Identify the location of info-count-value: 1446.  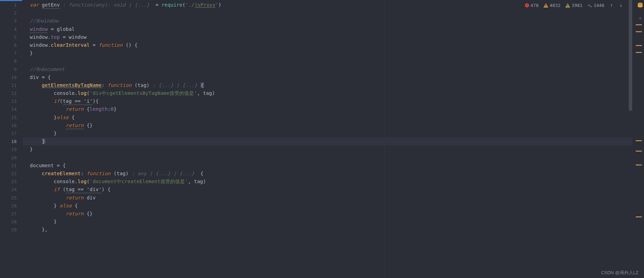
(599, 6).